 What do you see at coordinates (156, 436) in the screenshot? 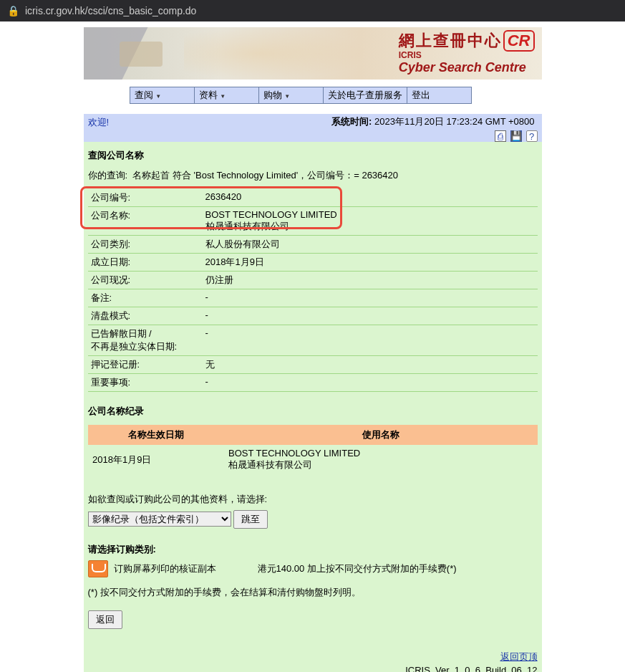
I see `col-effective-date: 名称生效日期` at bounding box center [156, 436].